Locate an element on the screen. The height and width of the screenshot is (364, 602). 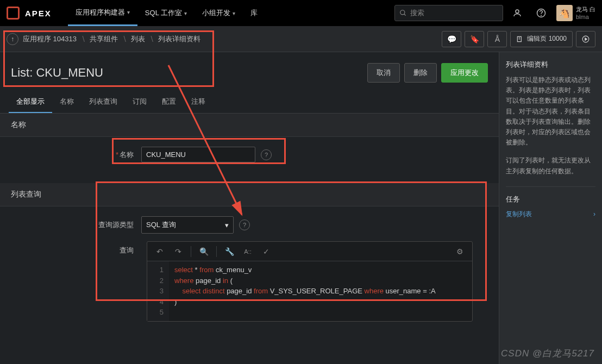
query-label: 查询 is located at coordinates (76, 248).